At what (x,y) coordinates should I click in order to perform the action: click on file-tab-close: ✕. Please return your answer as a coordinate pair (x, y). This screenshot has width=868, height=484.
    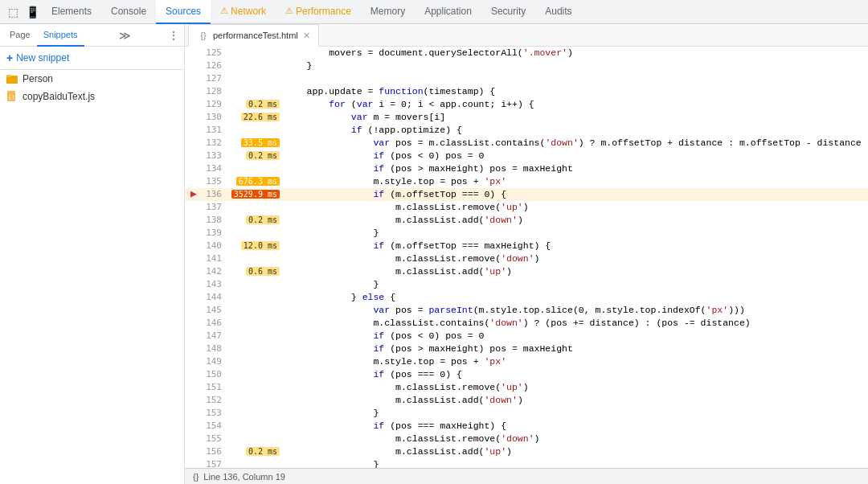
    Looking at the image, I should click on (307, 35).